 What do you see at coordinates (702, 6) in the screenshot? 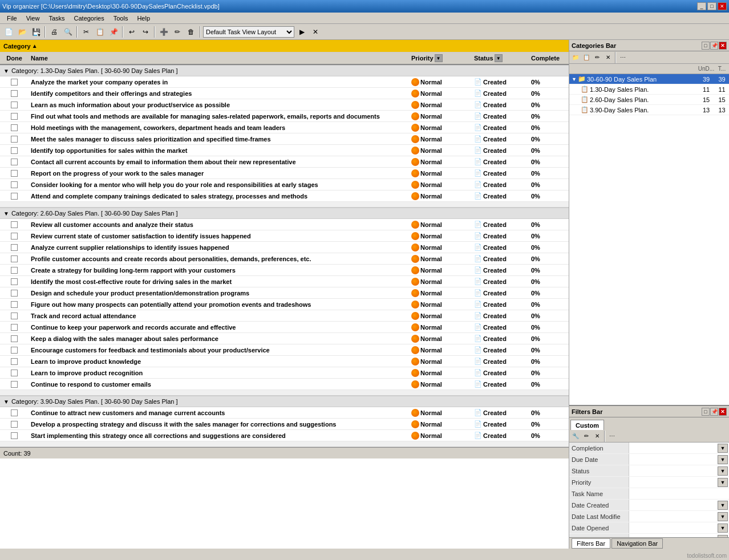
I see `minimize-button: _` at bounding box center [702, 6].